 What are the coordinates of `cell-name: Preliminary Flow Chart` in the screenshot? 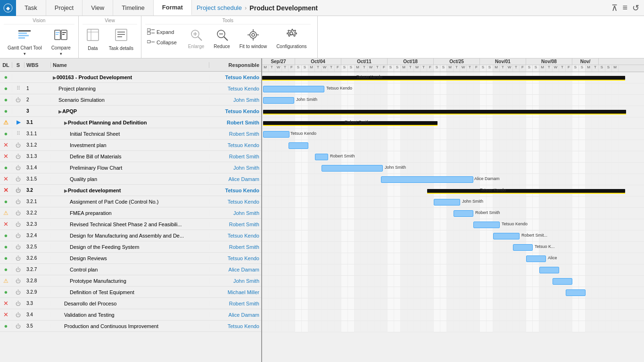 It's located at (130, 168).